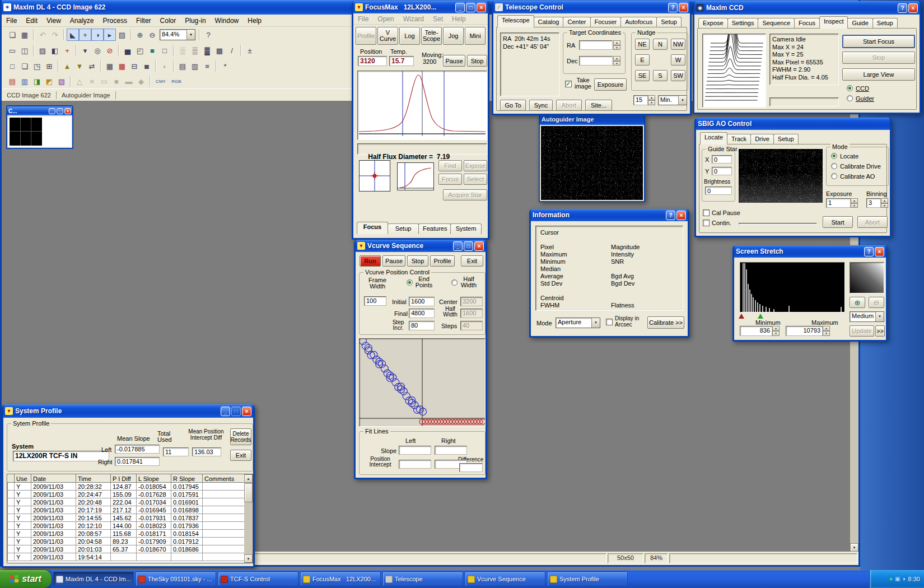 This screenshot has height=588, width=924. I want to click on add-marker-icon: +, so click(67, 50).